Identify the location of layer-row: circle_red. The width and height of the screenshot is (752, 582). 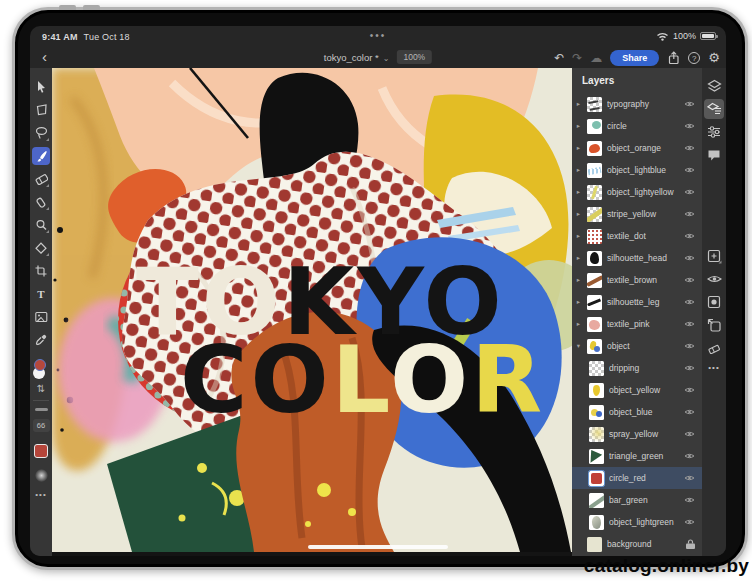
(637, 478).